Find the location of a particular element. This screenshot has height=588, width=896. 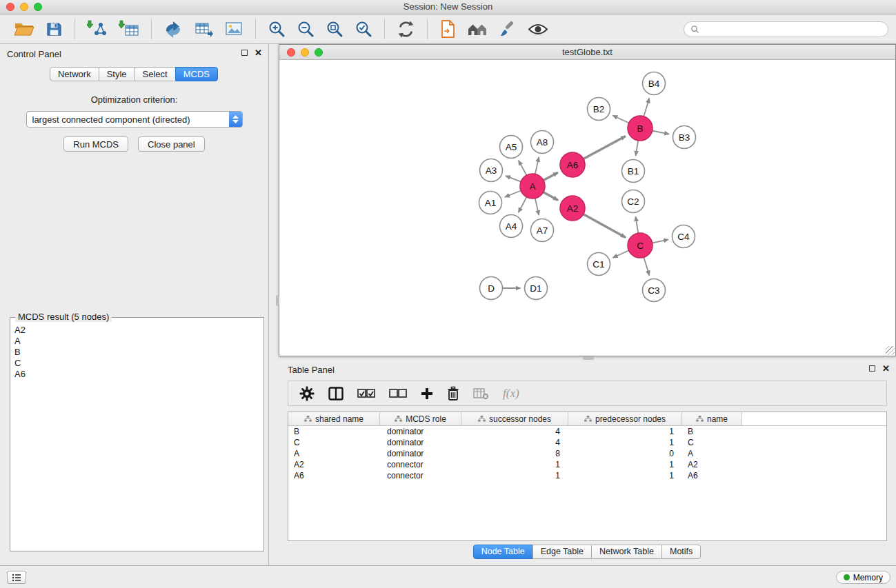

select-all-button is located at coordinates (366, 394).